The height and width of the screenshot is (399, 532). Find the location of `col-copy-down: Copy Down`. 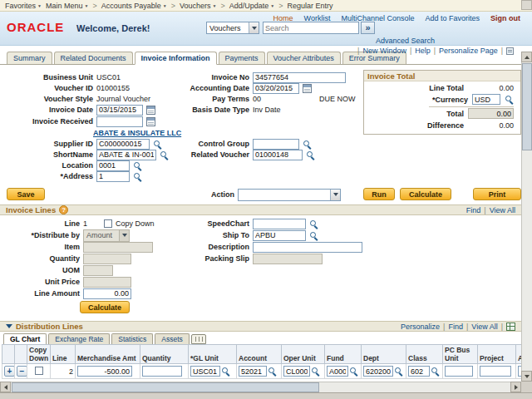

col-copy-down: Copy Down is located at coordinates (39, 354).